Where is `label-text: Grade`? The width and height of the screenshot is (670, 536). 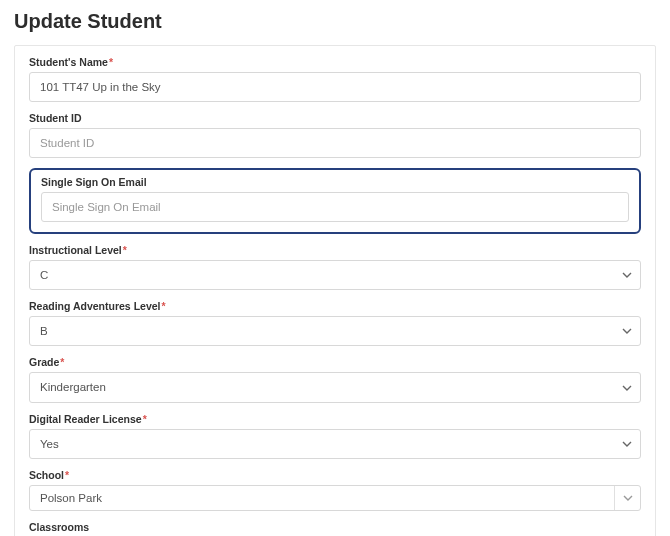
label-text: Grade is located at coordinates (44, 362).